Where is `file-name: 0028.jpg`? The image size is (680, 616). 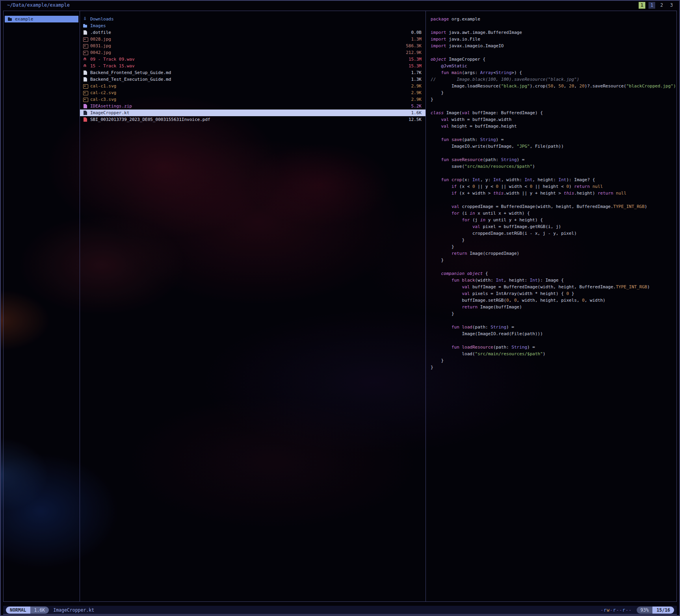
file-name: 0028.jpg is located at coordinates (101, 39).